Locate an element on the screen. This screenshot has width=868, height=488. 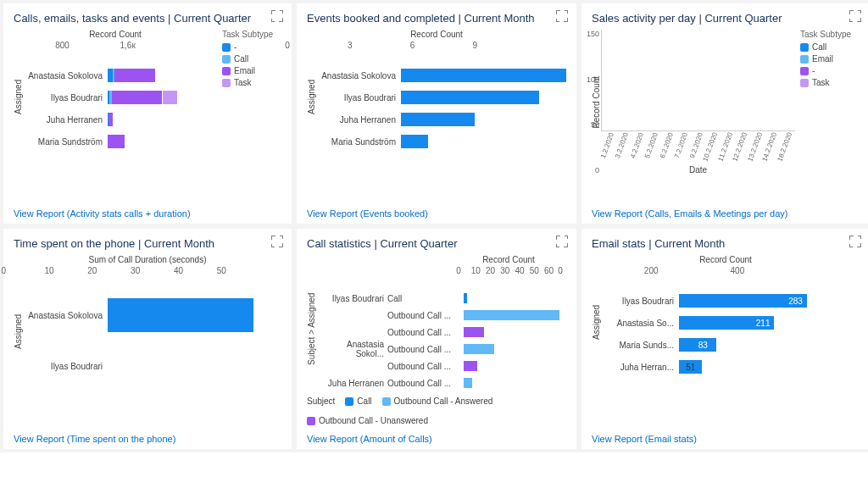
bar-row: Juha Herranen Outbound Call ... is located at coordinates (441, 383).